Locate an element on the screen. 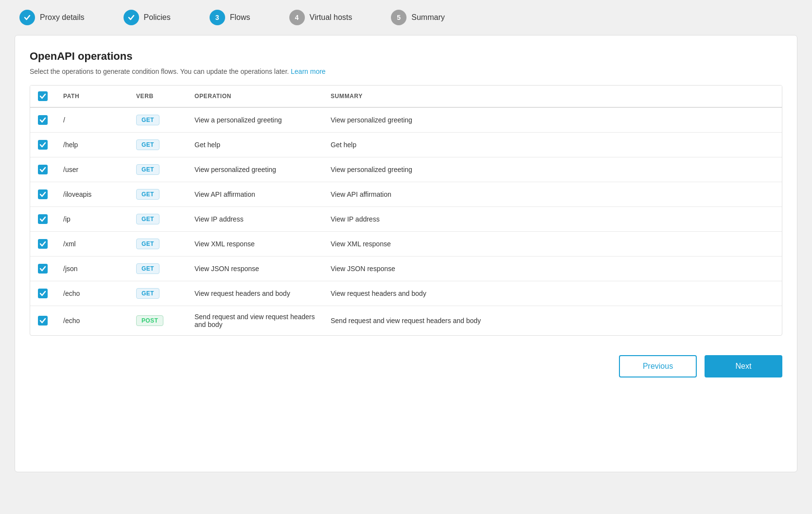 This screenshot has width=812, height=514. step-label-flows: Flows is located at coordinates (240, 17).